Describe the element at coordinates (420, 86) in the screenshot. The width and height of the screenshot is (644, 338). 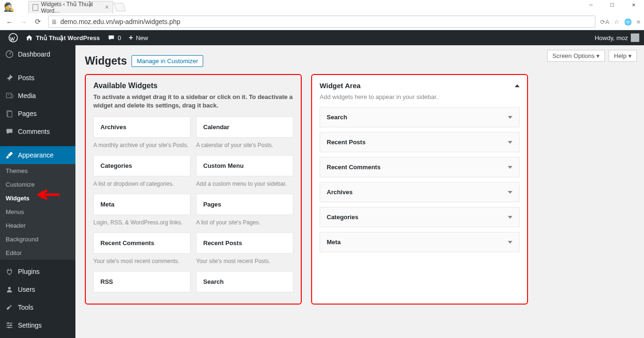
I see `widget-area-header: Widget Area` at that location.